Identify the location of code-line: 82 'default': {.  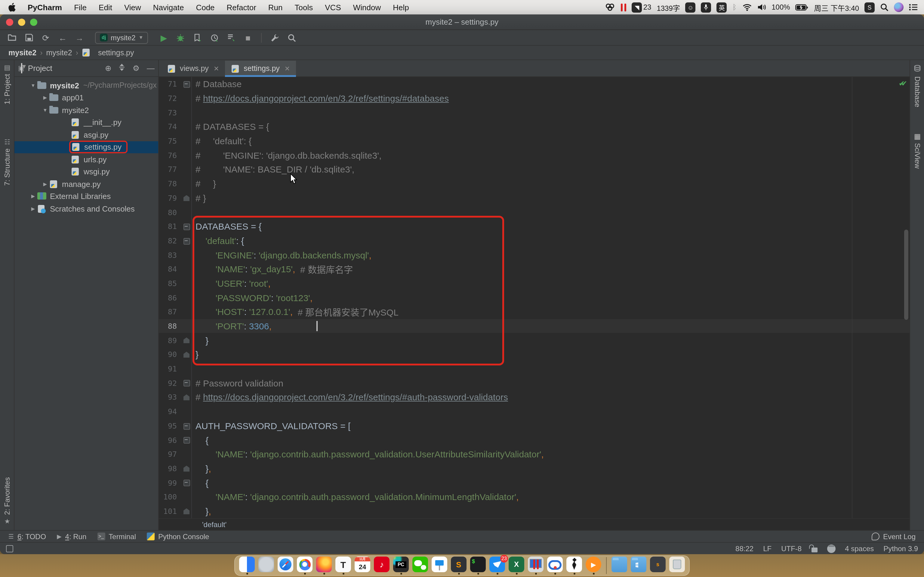
(534, 240).